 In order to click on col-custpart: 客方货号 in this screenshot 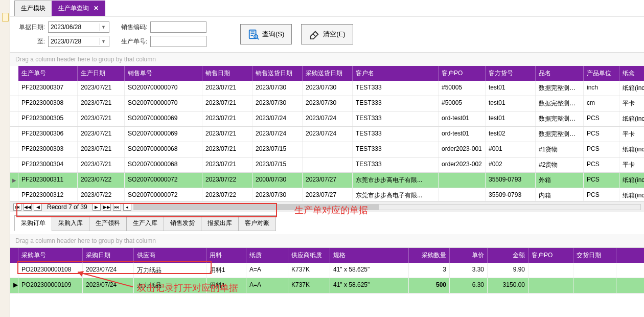, I will do `click(511, 74)`.